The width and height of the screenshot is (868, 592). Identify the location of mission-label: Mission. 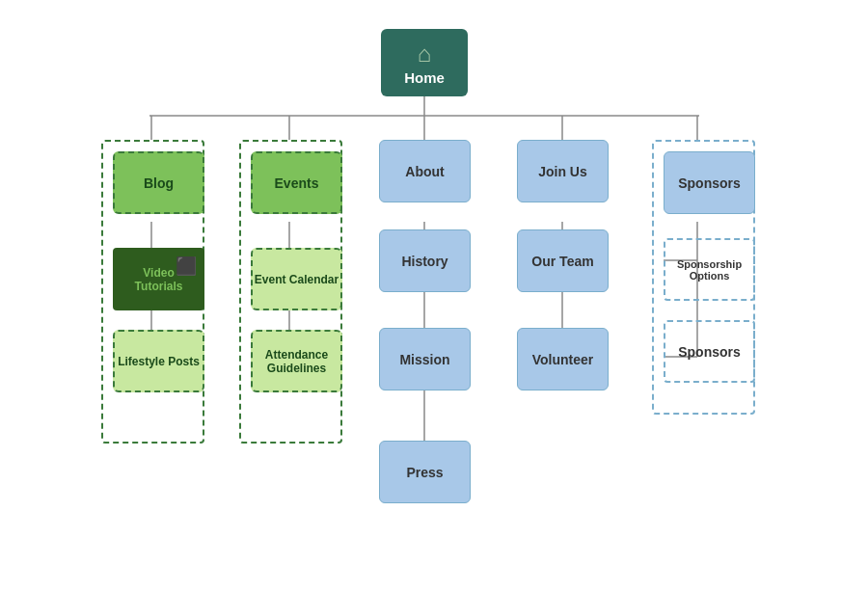
(424, 360).